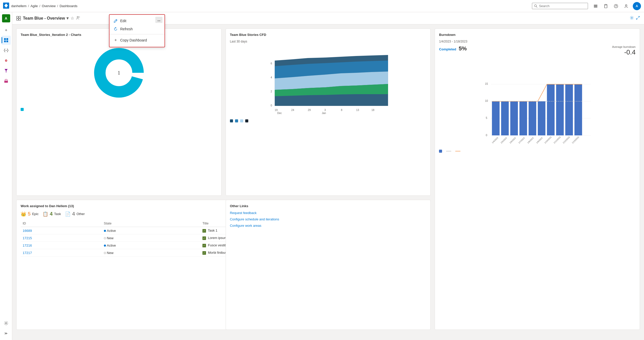 The image size is (644, 340). I want to click on sidebar-settings-btn, so click(6, 323).